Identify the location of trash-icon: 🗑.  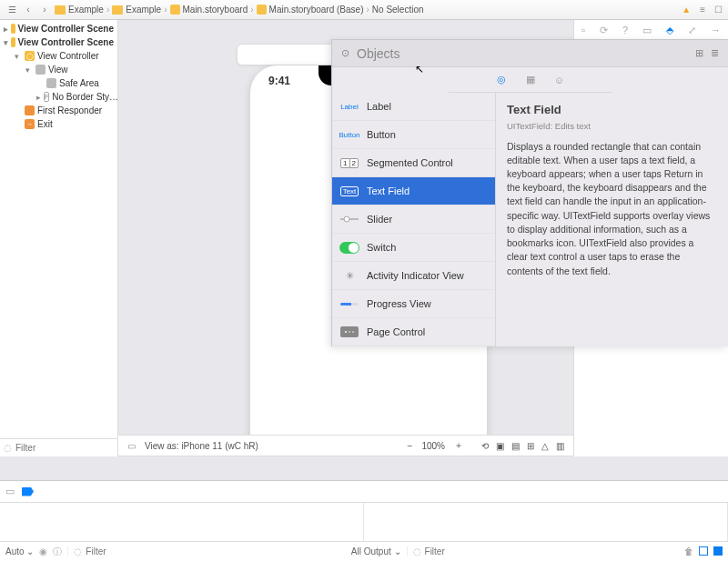
(689, 551).